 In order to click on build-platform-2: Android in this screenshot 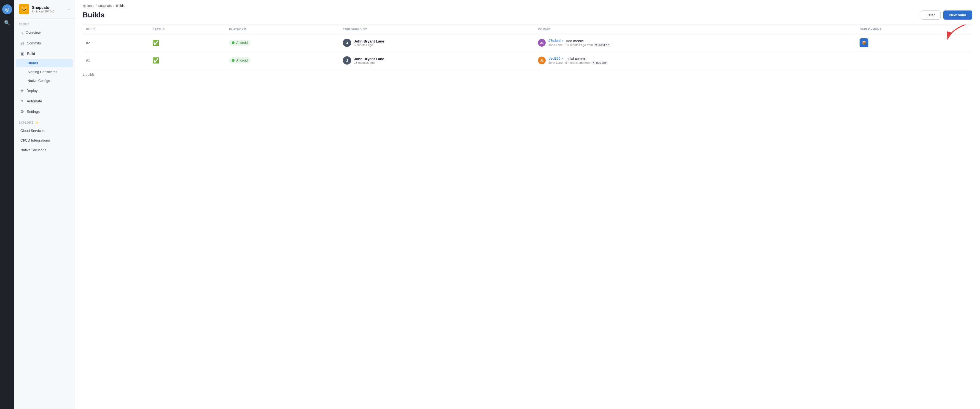, I will do `click(282, 61)`.